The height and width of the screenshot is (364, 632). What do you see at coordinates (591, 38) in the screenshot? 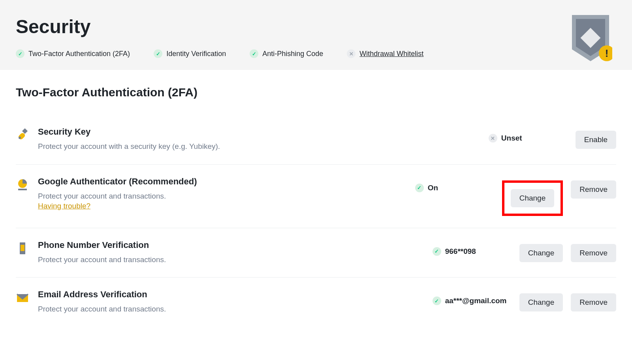
I see `security-shield-badge-icon: !` at bounding box center [591, 38].